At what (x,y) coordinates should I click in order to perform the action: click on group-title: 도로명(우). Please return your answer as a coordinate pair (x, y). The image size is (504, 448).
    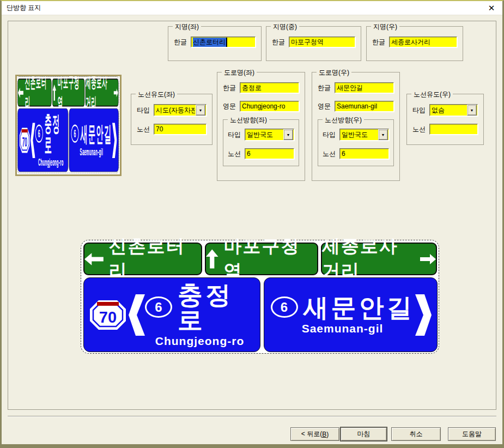
    Looking at the image, I should click on (334, 73).